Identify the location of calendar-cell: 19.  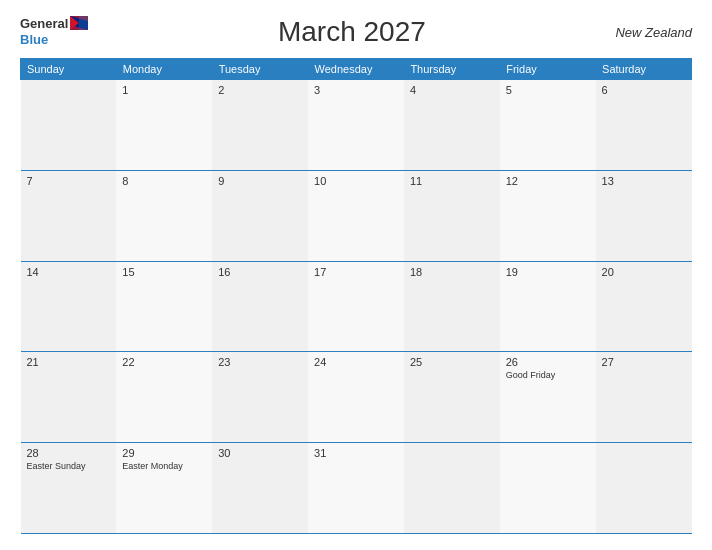
(548, 306).